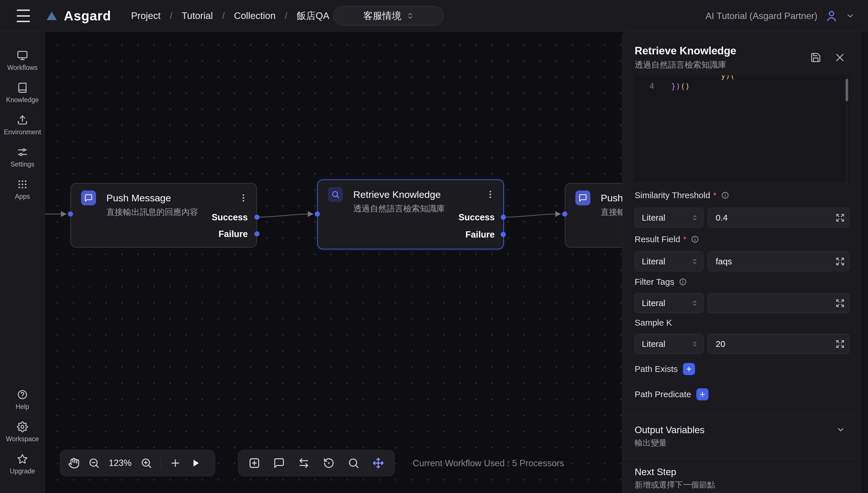 This screenshot has height=493, width=868. What do you see at coordinates (279, 463) in the screenshot?
I see `chat-test-icon` at bounding box center [279, 463].